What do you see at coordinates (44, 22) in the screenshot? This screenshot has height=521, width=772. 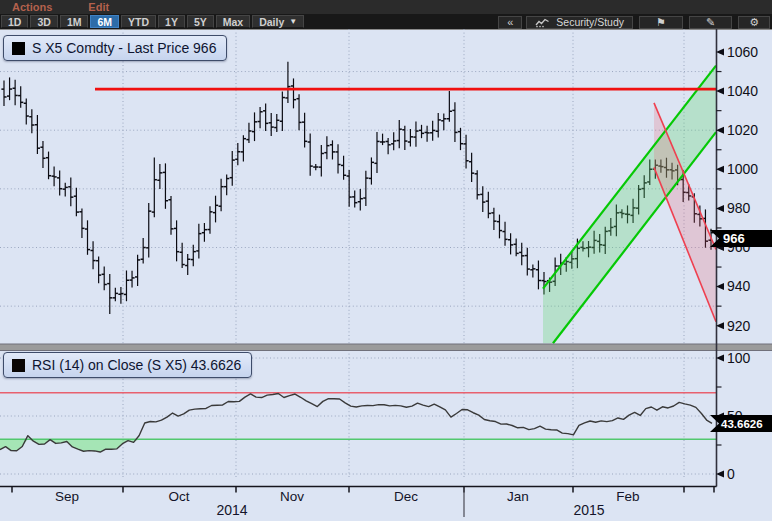 I see `range-3d-button: 3D` at bounding box center [44, 22].